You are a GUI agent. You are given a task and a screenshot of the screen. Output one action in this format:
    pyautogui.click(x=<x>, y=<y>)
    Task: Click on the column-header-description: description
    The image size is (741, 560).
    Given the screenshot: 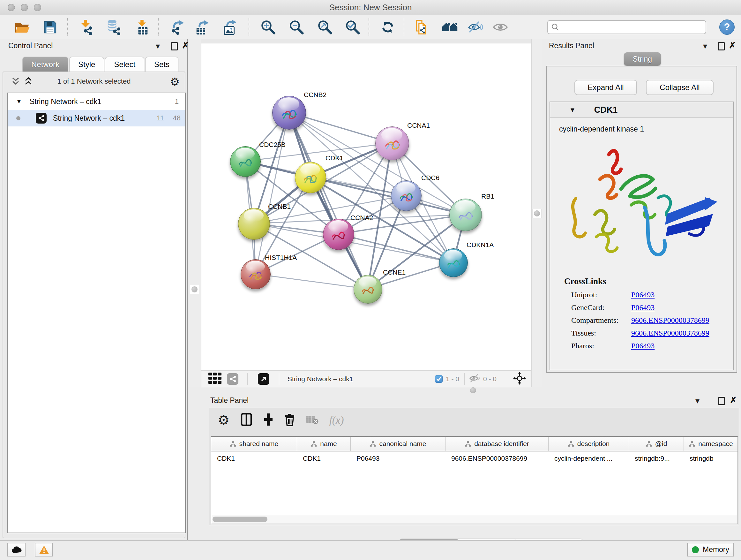 What is the action you would take?
    pyautogui.click(x=589, y=444)
    